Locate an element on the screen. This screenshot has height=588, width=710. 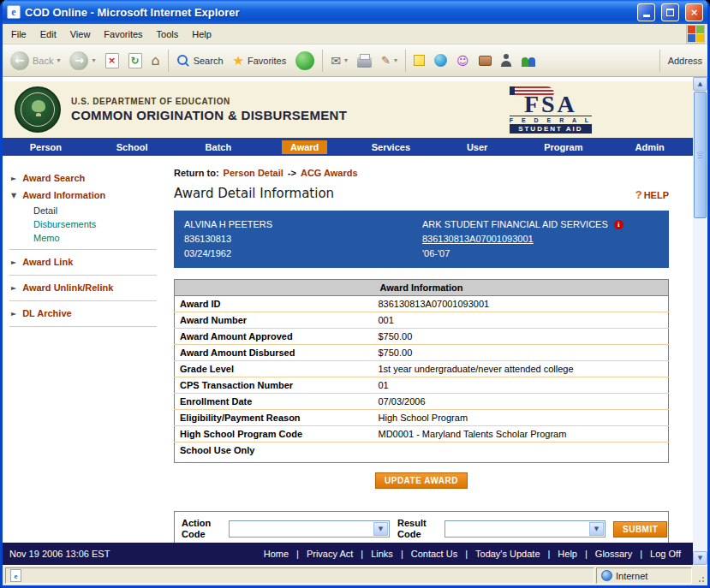
dept-education-seal-icon is located at coordinates (38, 110).